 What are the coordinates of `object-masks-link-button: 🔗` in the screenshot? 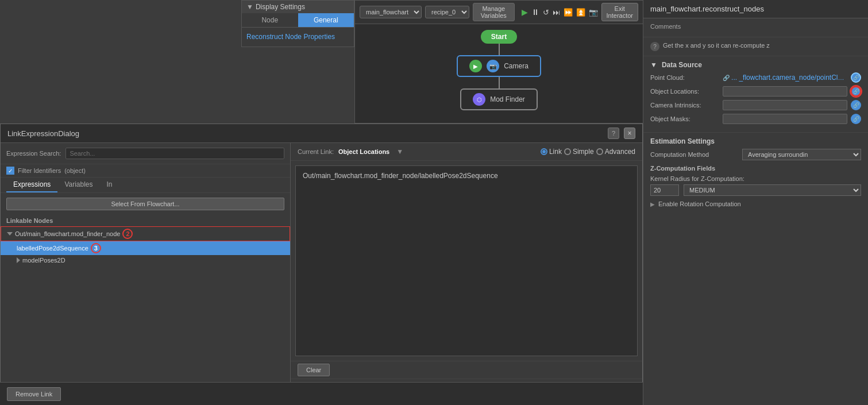 It's located at (856, 119).